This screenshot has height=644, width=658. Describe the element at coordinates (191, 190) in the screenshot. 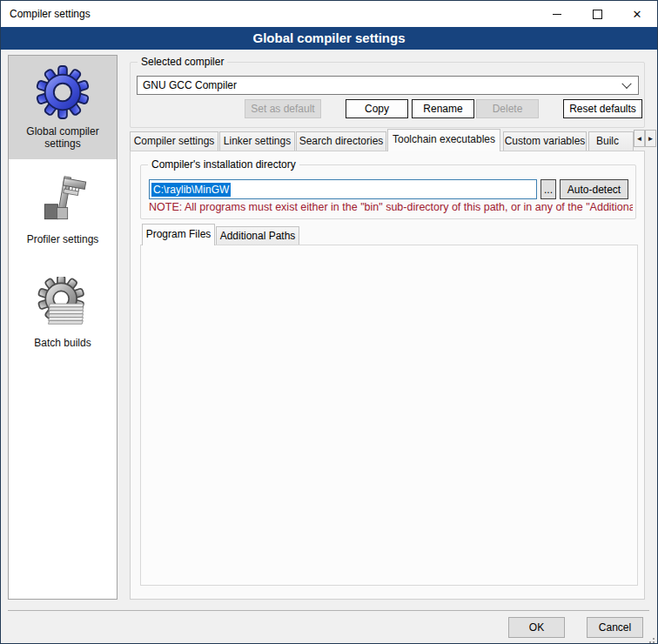

I see `selected-path-text: C:\raylib\MinGW` at that location.